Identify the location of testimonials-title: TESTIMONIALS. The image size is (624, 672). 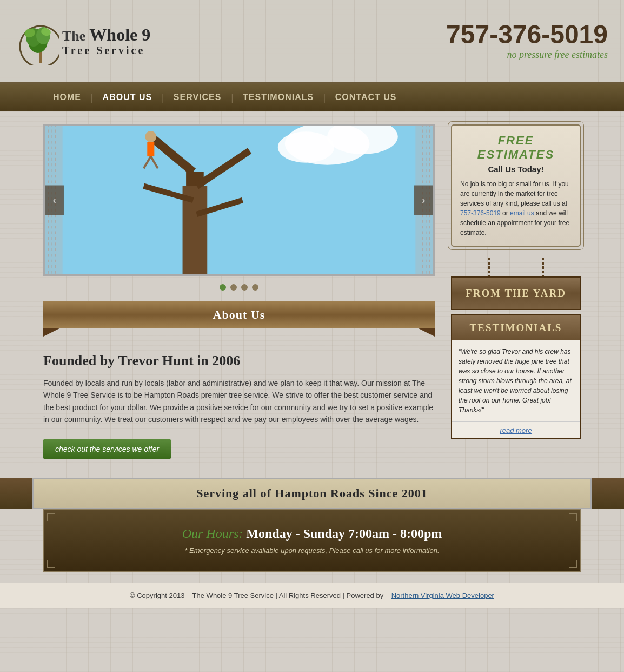
(516, 328).